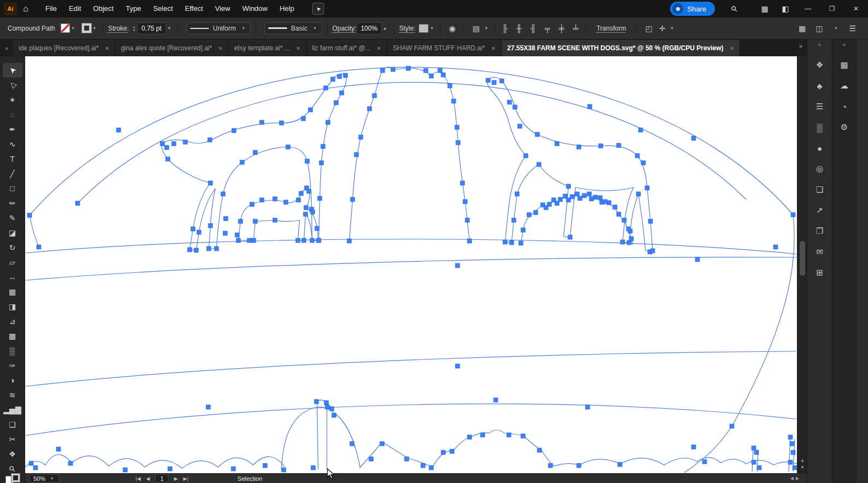 The width and height of the screenshot is (868, 483). I want to click on eyedropper-tool: ✑, so click(13, 365).